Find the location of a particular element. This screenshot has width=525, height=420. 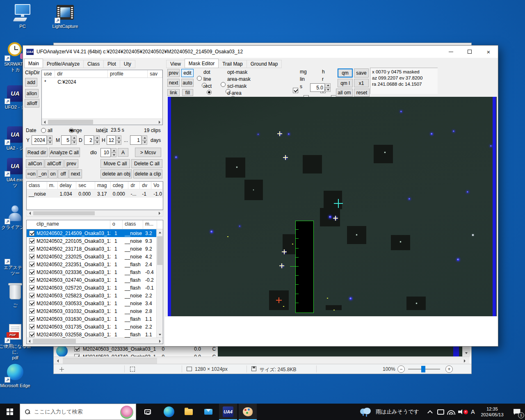

day-spinner: 2 is located at coordinates (92, 140).